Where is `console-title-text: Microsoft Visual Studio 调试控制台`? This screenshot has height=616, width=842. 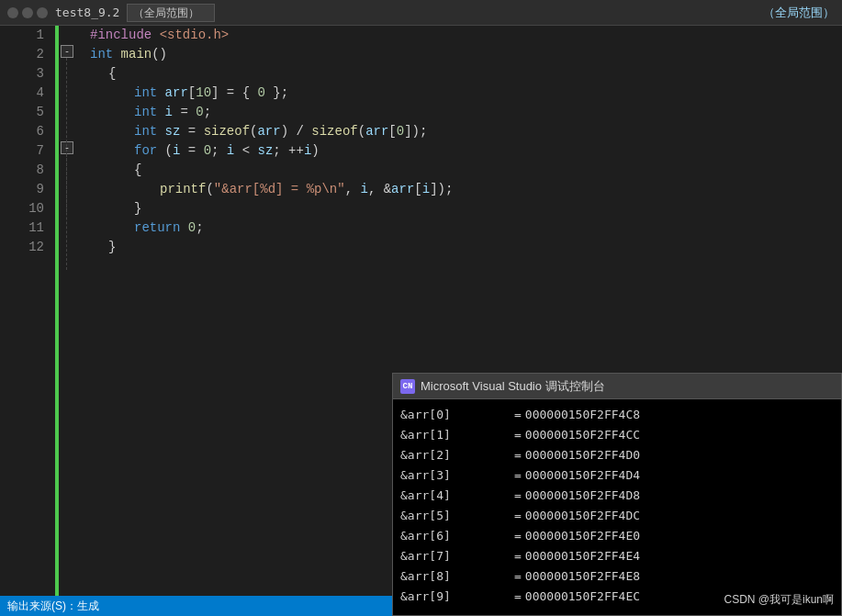
console-title-text: Microsoft Visual Studio 调试控制台 is located at coordinates (512, 386).